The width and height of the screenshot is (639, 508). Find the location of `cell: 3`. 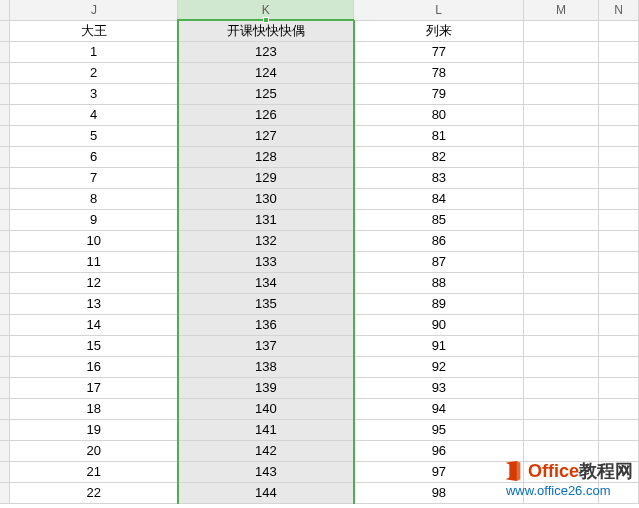

cell: 3 is located at coordinates (94, 94).